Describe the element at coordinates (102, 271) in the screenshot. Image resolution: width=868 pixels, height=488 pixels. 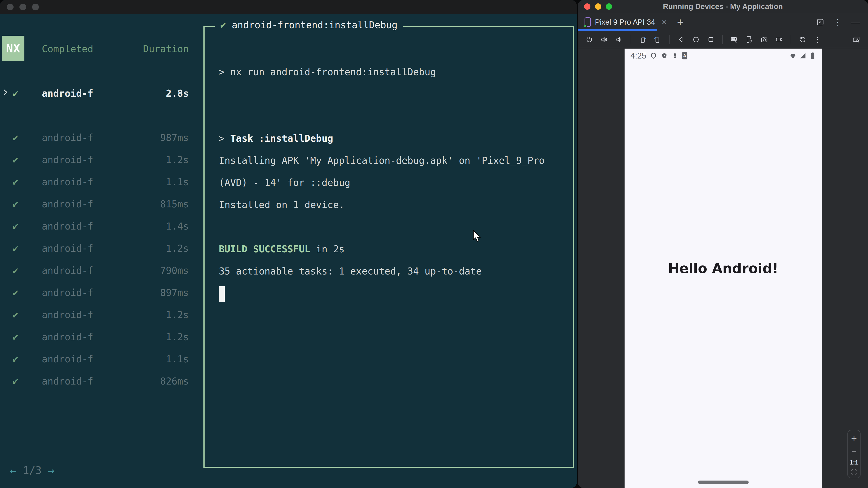
I see `task-row: ✔ android-f 790ms` at that location.